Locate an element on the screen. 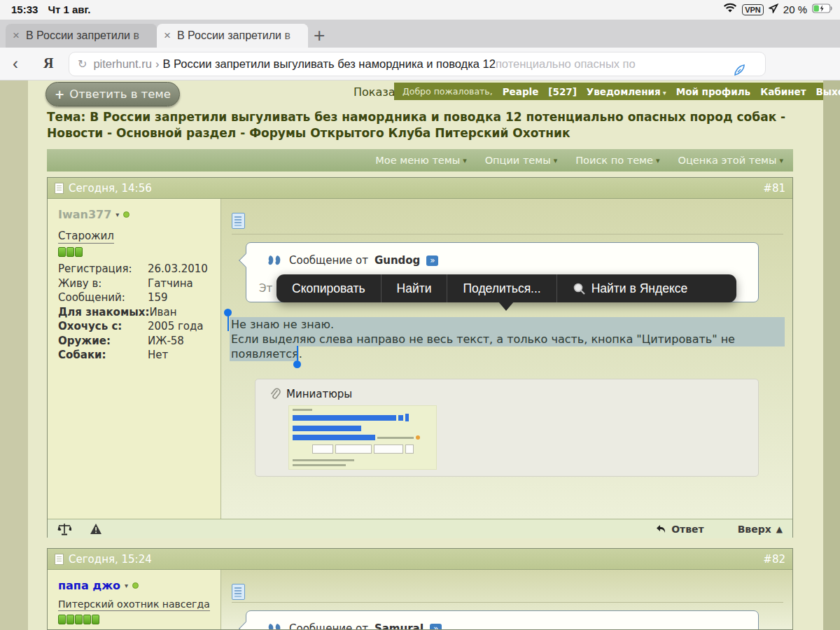 The height and width of the screenshot is (630, 840). show-link-truncated: Показа is located at coordinates (374, 92).